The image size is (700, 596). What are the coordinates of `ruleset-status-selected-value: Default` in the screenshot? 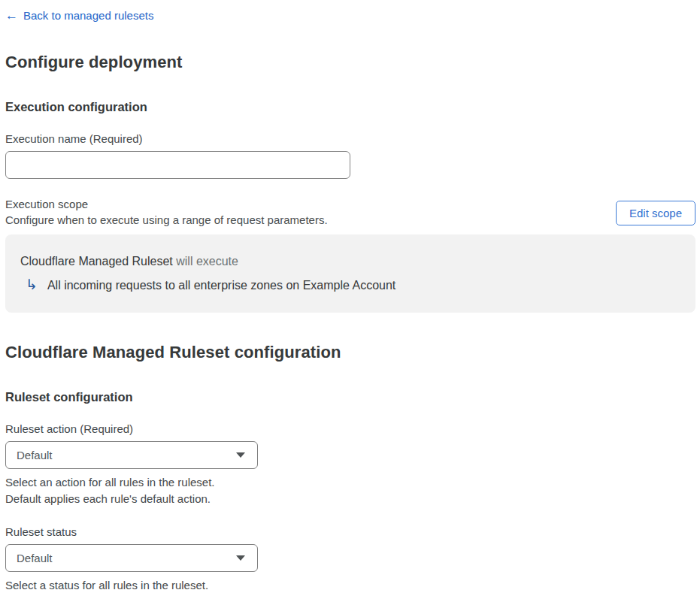 It's located at (35, 558).